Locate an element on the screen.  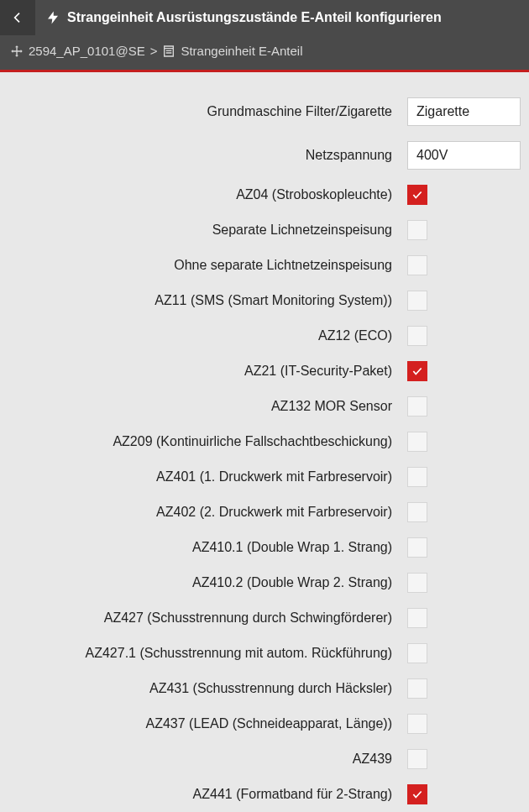
form-row-checkbox: AZ12 (ECO) is located at coordinates (264, 336).